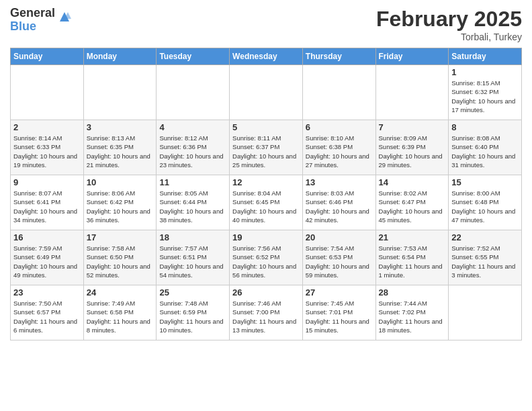  What do you see at coordinates (485, 238) in the screenshot?
I see `day-number: 22` at bounding box center [485, 238].